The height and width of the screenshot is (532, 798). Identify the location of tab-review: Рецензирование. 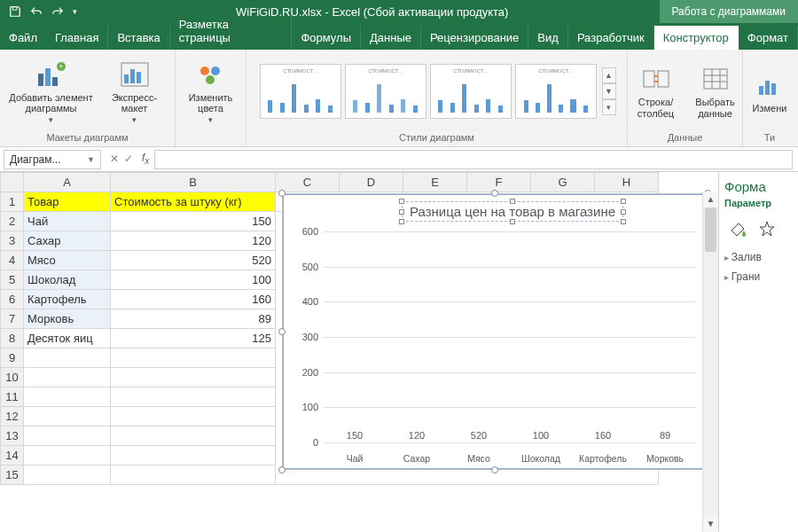
(475, 37).